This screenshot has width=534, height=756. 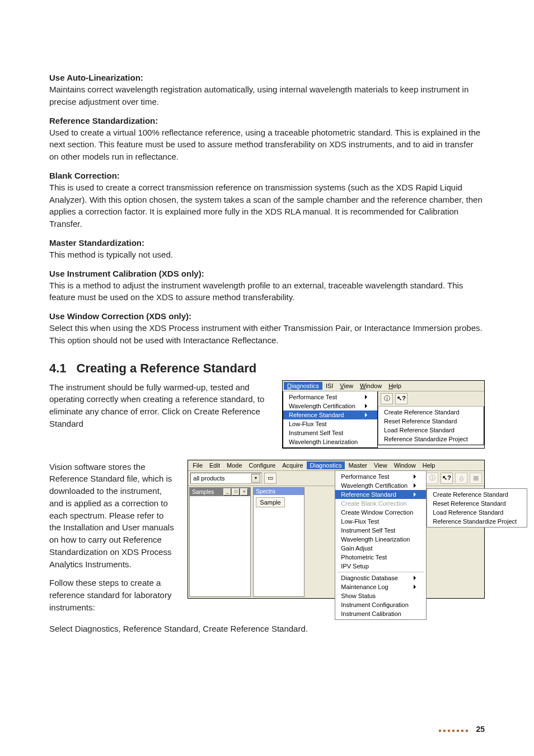 I want to click on product-combo: all products ▾, so click(x=226, y=478).